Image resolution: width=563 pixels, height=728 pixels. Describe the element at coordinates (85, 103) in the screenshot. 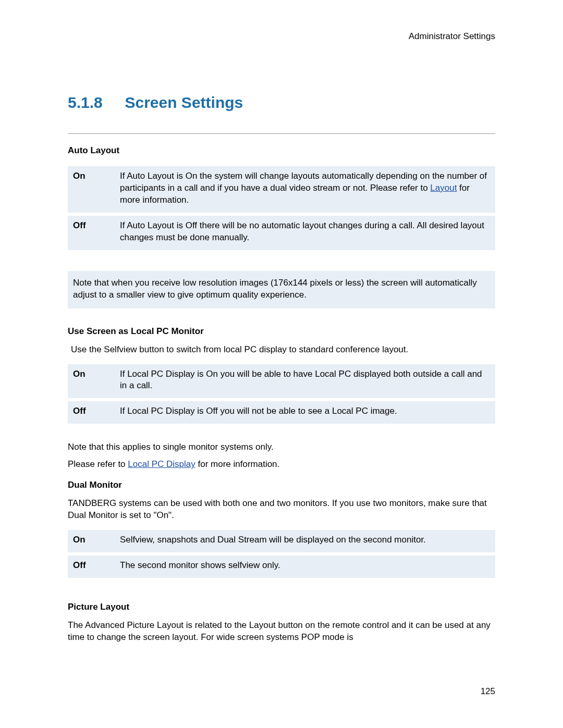

I see `section-number: 5.1.8` at that location.